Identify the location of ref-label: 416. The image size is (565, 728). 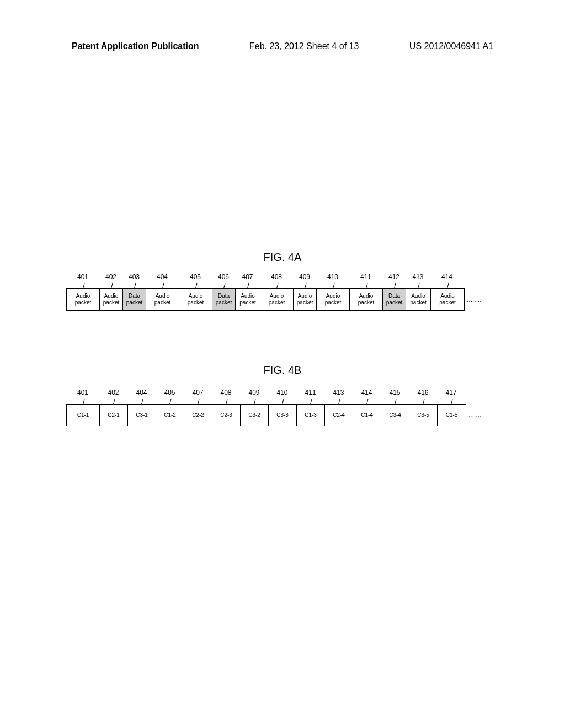
(423, 393).